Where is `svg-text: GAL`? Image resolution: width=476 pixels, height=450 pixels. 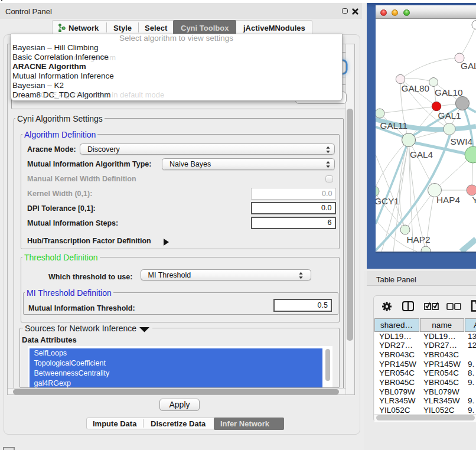
svg-text: GAL is located at coordinates (468, 66).